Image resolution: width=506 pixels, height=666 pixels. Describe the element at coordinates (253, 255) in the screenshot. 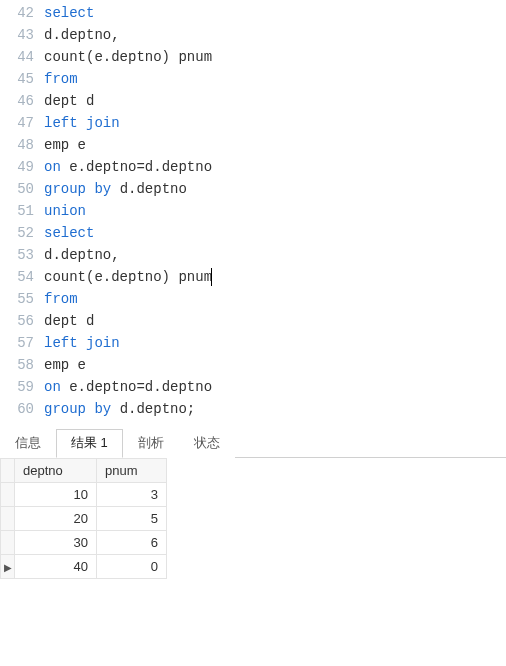

I see `editor-line: 53d.deptno,` at that location.